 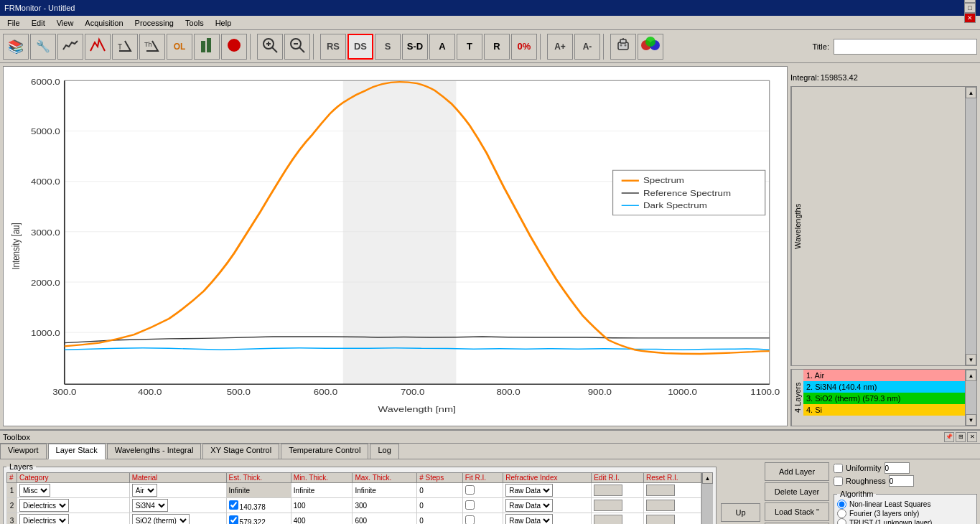 What do you see at coordinates (234, 47) in the screenshot?
I see `toolbar-circle-btn` at bounding box center [234, 47].